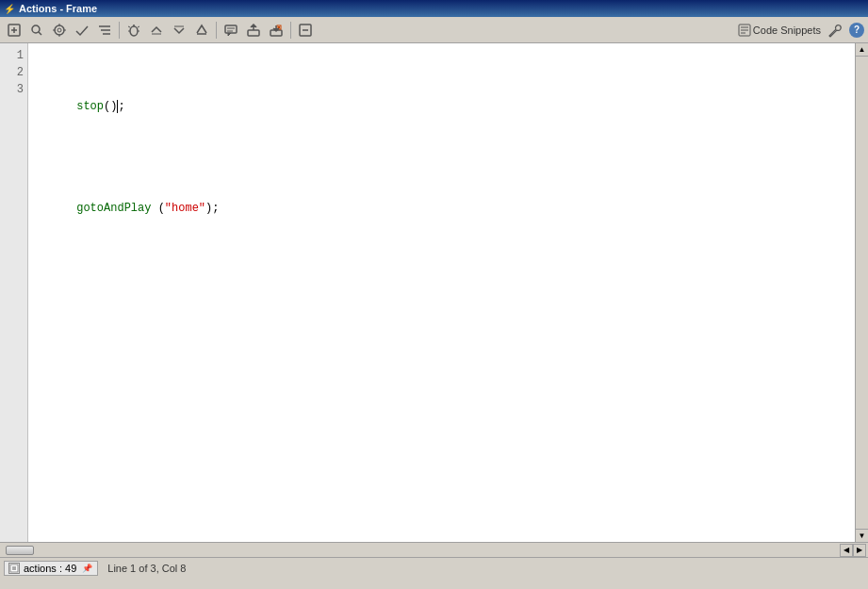 The width and height of the screenshot is (868, 589). What do you see at coordinates (305, 30) in the screenshot?
I see `options-icon` at bounding box center [305, 30].